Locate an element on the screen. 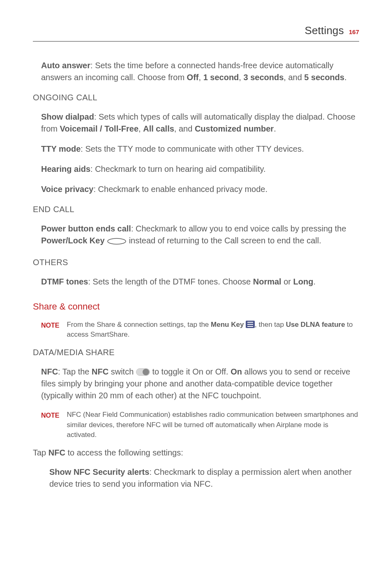  note-1-body: From the Share & connection settings, ta… is located at coordinates (213, 330).